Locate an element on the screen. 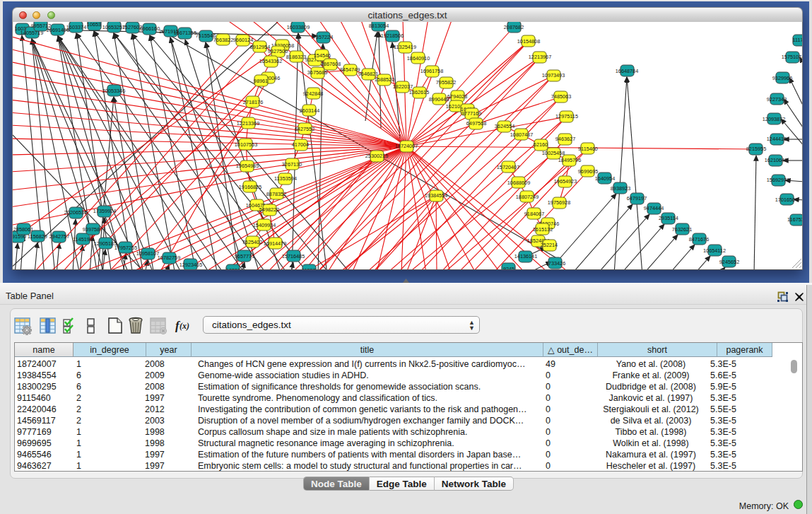 This screenshot has height=514, width=812. svg-text: 2858061 is located at coordinates (23, 229).